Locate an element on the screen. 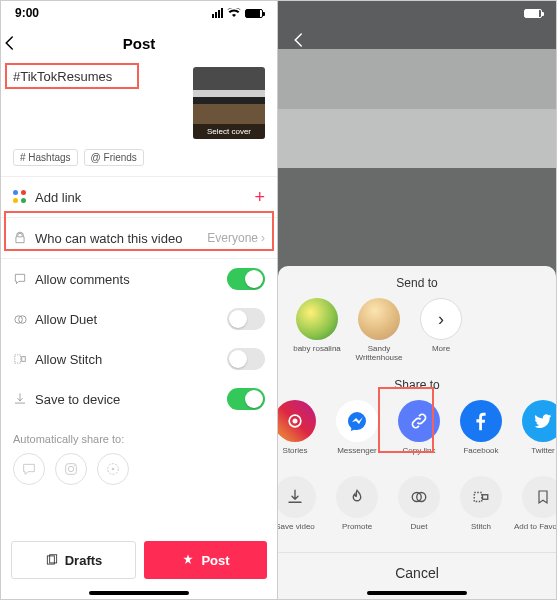  duet-toggle is located at coordinates (246, 319).